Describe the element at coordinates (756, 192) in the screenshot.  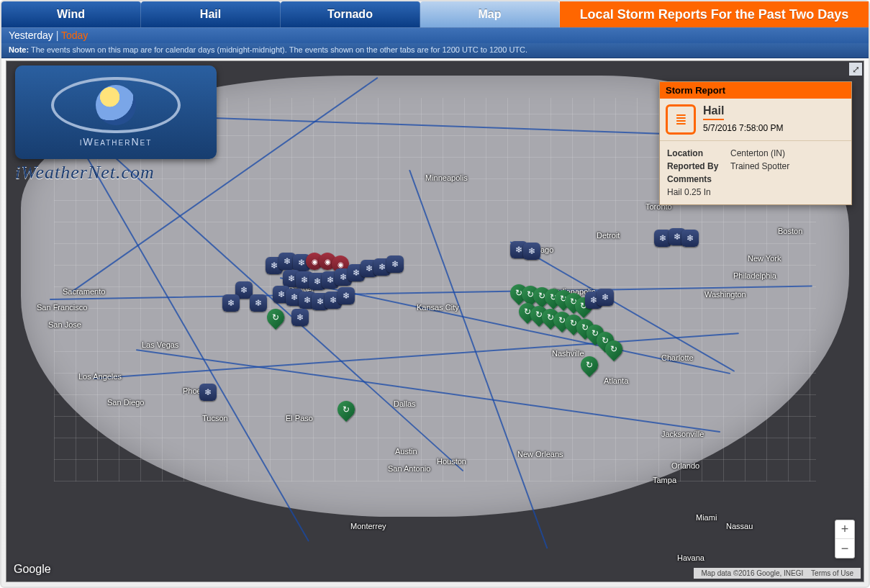
I see `popup-comments: Hail 0.25 In` at that location.